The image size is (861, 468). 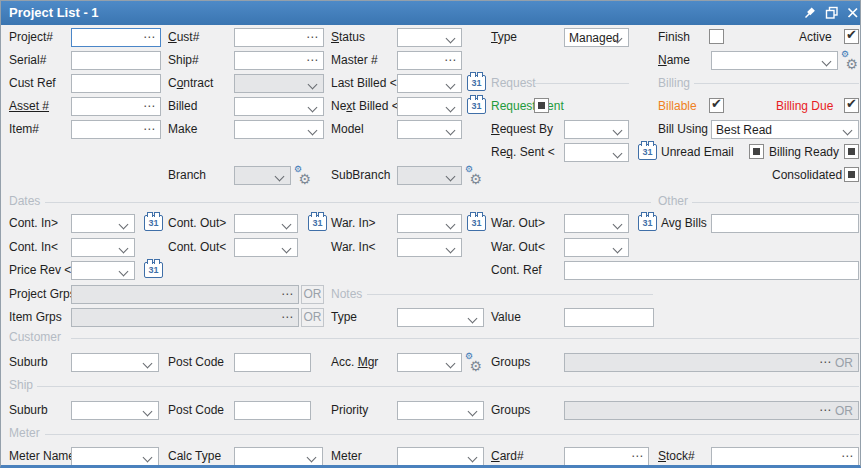 I want to click on project-no-label: Project#, so click(x=31, y=38).